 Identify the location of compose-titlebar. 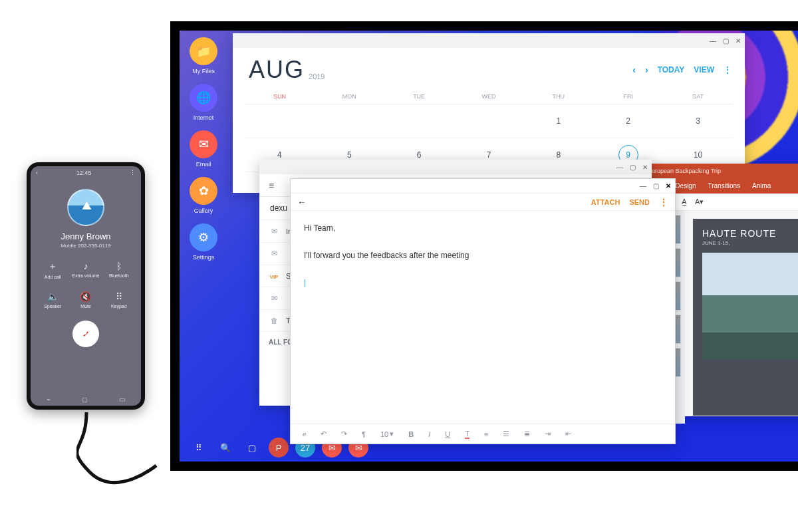
(483, 186).